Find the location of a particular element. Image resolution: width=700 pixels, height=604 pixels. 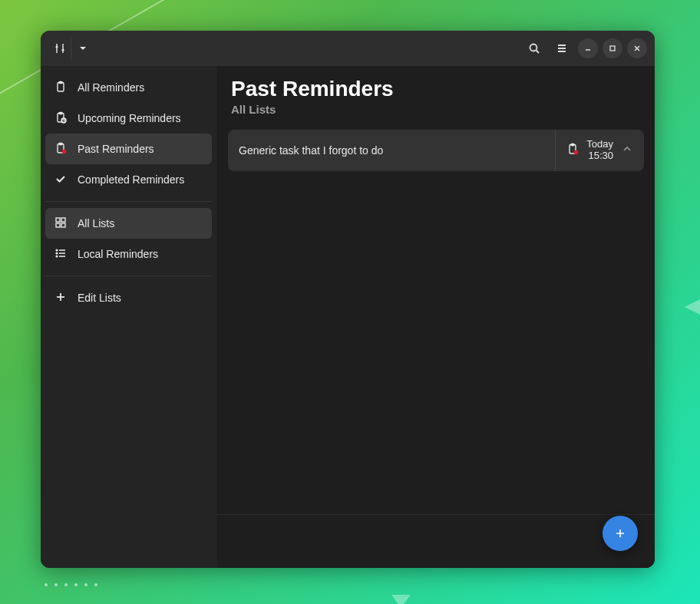

add-reminder-fab is located at coordinates (620, 533).